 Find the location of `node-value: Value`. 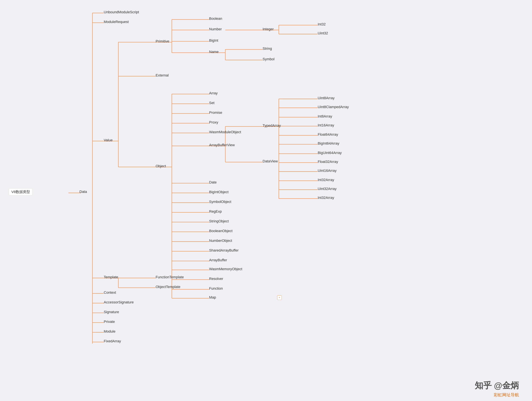

node-value: Value is located at coordinates (108, 140).